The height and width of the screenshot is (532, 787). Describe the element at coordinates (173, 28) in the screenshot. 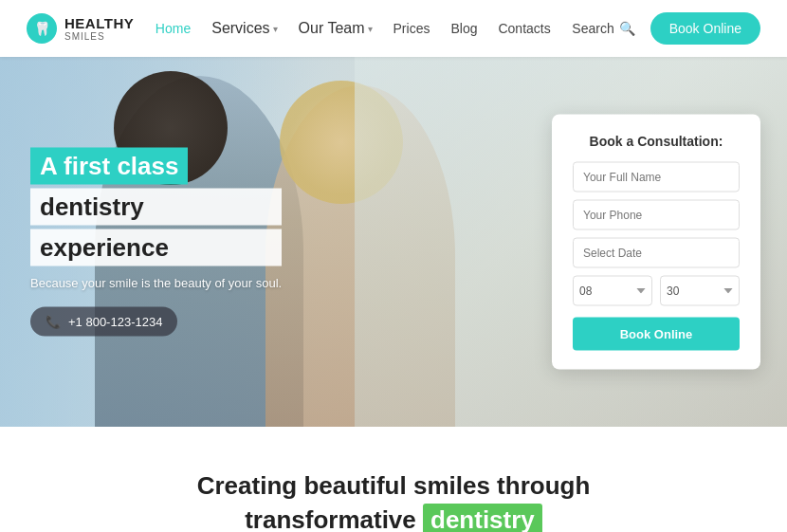

I see `nav-item-home: Home` at that location.